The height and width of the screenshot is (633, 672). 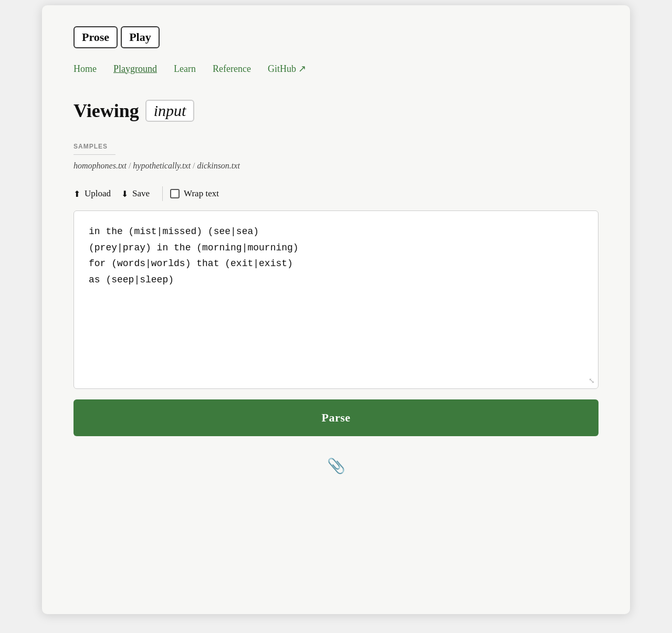 What do you see at coordinates (232, 69) in the screenshot?
I see `nav-reference: Reference` at bounding box center [232, 69].